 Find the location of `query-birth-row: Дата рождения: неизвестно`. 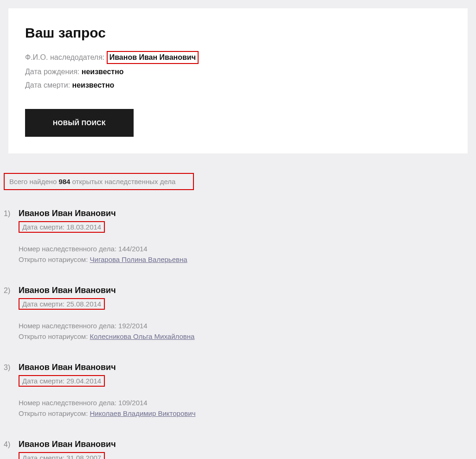

query-birth-row: Дата рождения: неизвестно is located at coordinates (238, 72).